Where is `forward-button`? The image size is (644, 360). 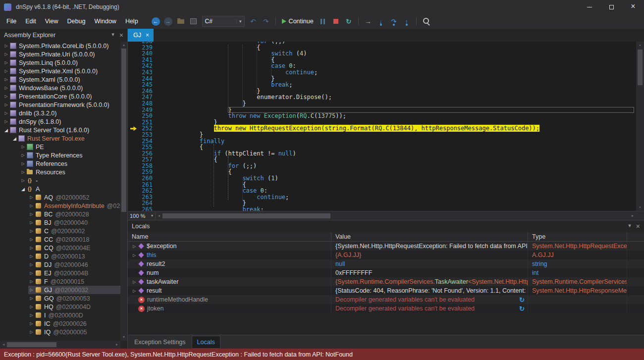 forward-button is located at coordinates (168, 22).